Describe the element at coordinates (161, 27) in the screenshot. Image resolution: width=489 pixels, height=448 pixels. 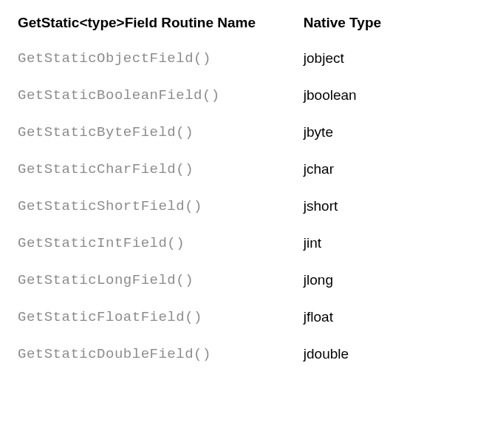
I see `header-routine: GetStatic<type>Field Routine Name` at that location.